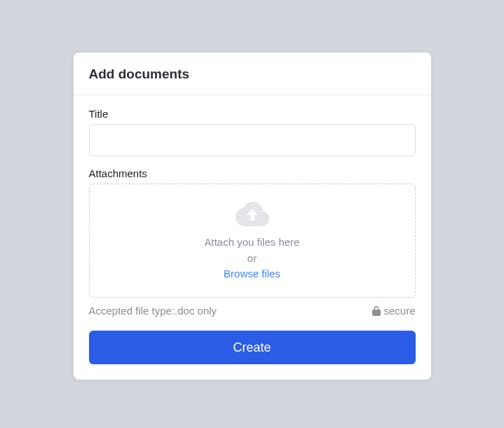 The width and height of the screenshot is (504, 428). What do you see at coordinates (252, 259) in the screenshot?
I see `dropzone-or-text: or` at bounding box center [252, 259].